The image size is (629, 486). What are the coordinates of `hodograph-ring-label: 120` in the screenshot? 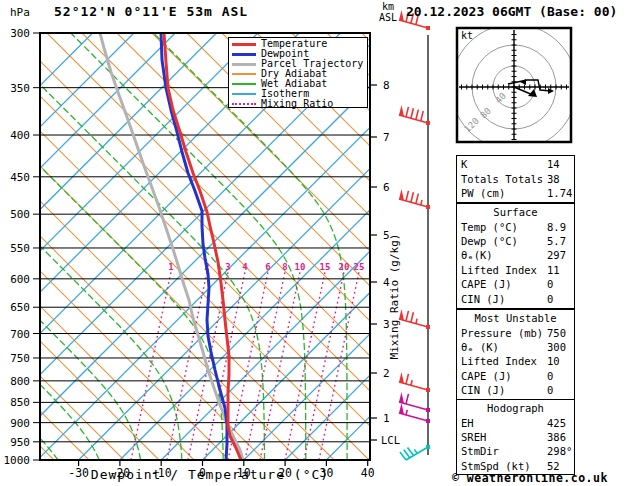 It's located at (472, 126).